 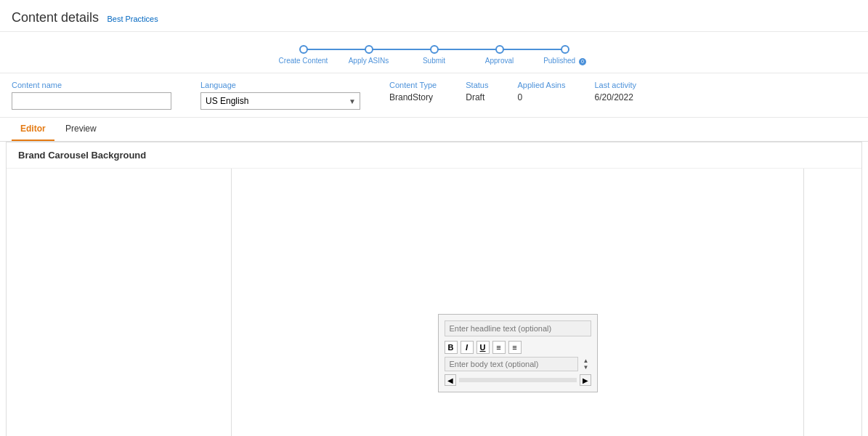 What do you see at coordinates (280, 85) in the screenshot?
I see `language-label: Language` at bounding box center [280, 85].